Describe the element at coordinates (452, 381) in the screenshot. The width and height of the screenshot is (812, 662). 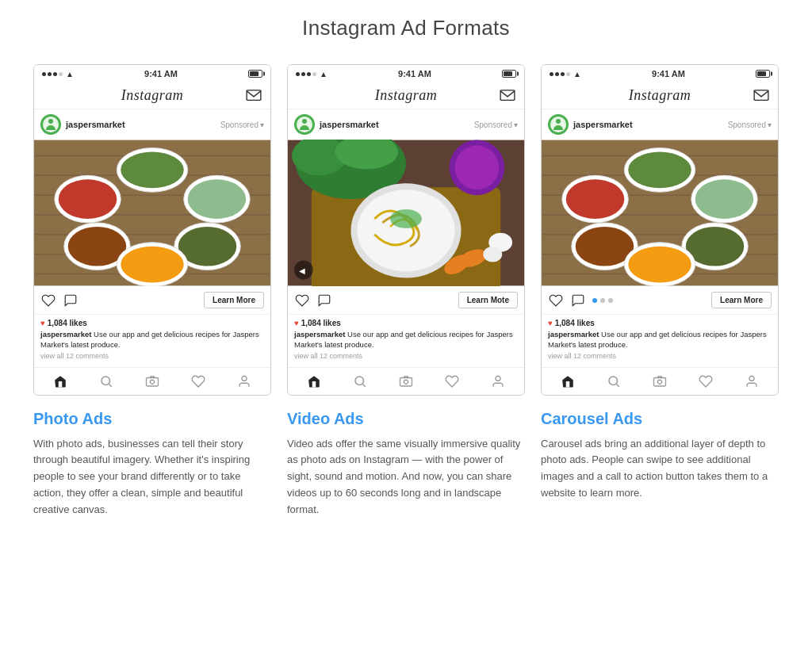
I see `heart-nav-icon-v` at that location.